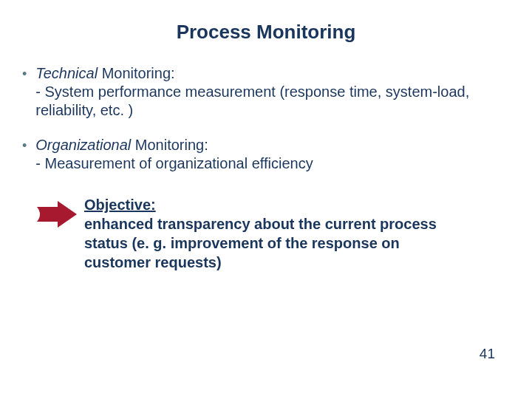  I want to click on bullet-heading: Organizational, so click(83, 145).